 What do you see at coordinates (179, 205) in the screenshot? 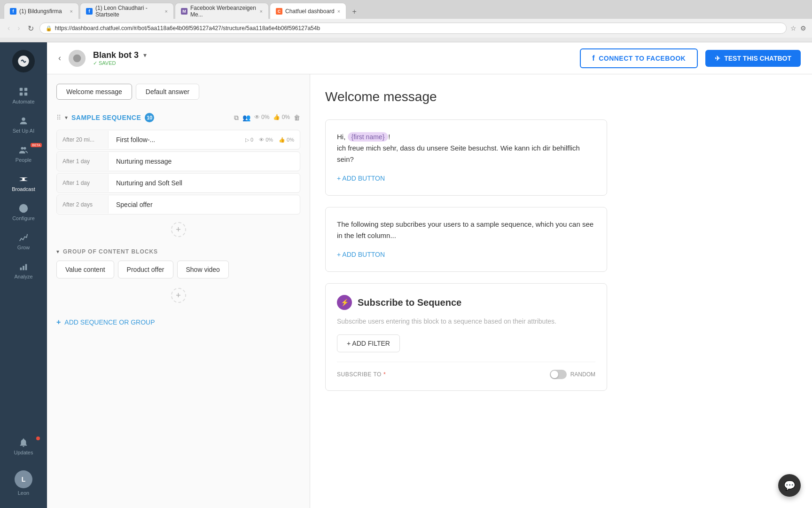
I see `sequence-item-4: After 2 days Special offer` at bounding box center [179, 205].